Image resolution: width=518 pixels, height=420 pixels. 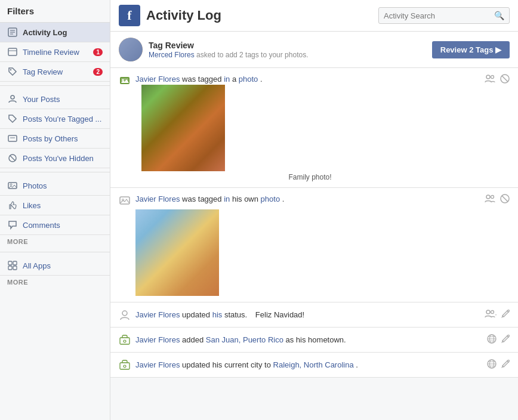 What do you see at coordinates (290, 45) in the screenshot?
I see `tag-review-title: Tag Review` at bounding box center [290, 45].